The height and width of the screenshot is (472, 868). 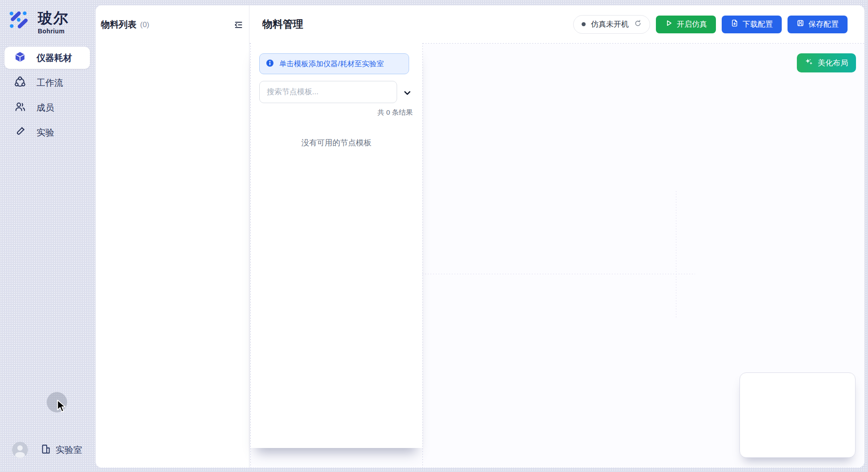 What do you see at coordinates (332, 64) in the screenshot?
I see `template-hint-text: 单击模板添加仪器/耗材至实验室` at bounding box center [332, 64].